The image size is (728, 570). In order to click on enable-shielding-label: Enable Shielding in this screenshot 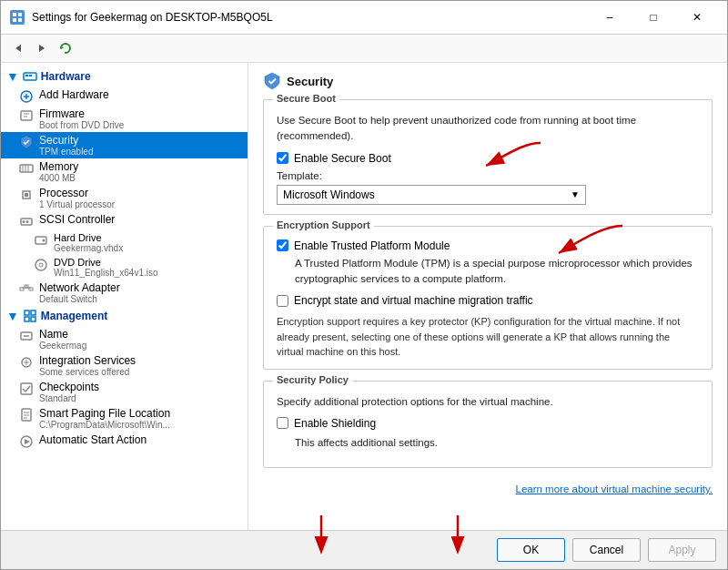, I will do `click(335, 423)`.